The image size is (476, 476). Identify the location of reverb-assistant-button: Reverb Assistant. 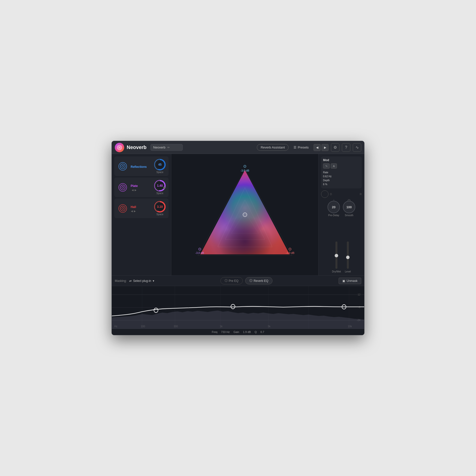
(273, 147).